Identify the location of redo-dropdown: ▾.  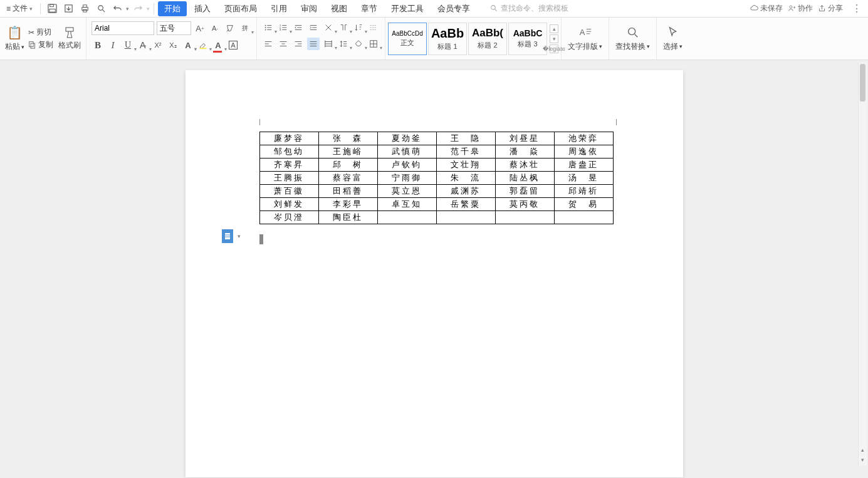
(148, 9).